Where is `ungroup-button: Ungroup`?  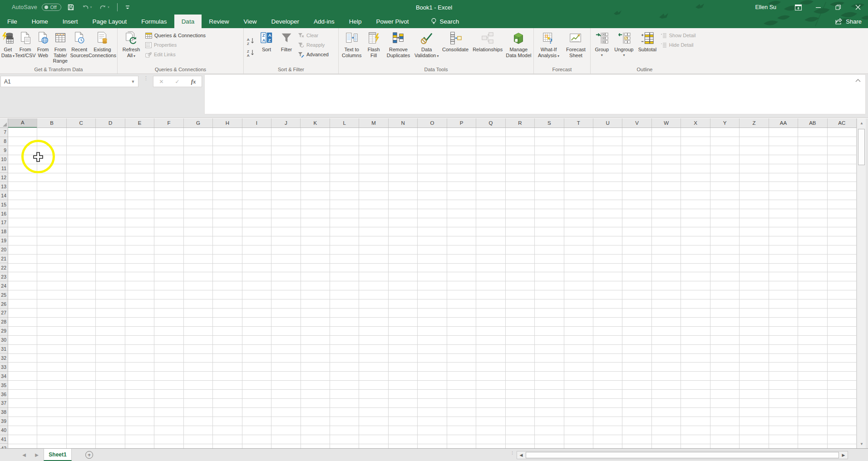 ungroup-button: Ungroup is located at coordinates (624, 47).